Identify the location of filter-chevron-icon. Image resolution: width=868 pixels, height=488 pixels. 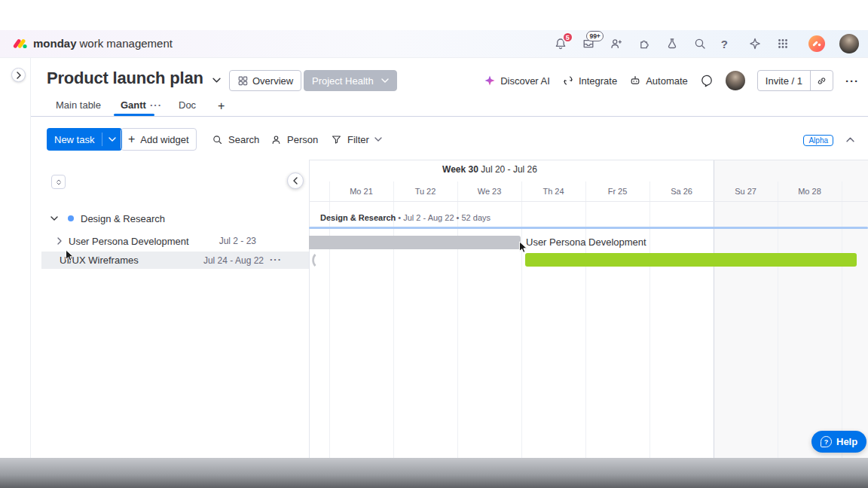
(378, 139).